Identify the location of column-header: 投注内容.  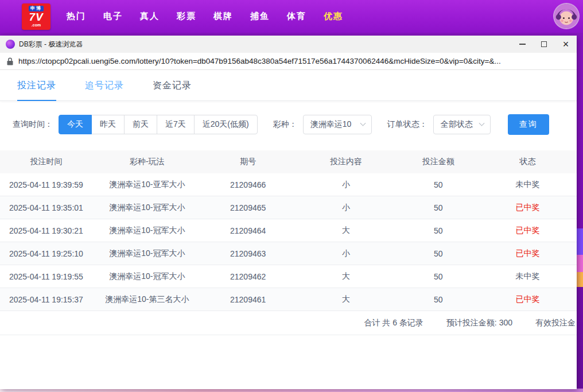
(347, 162).